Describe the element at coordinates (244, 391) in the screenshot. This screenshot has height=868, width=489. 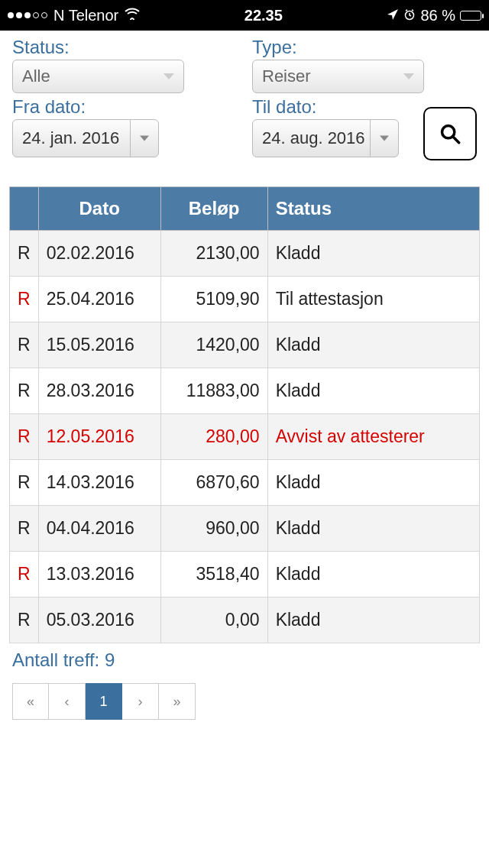
I see `table-row: R28.03.201611883,00Kladd` at that location.